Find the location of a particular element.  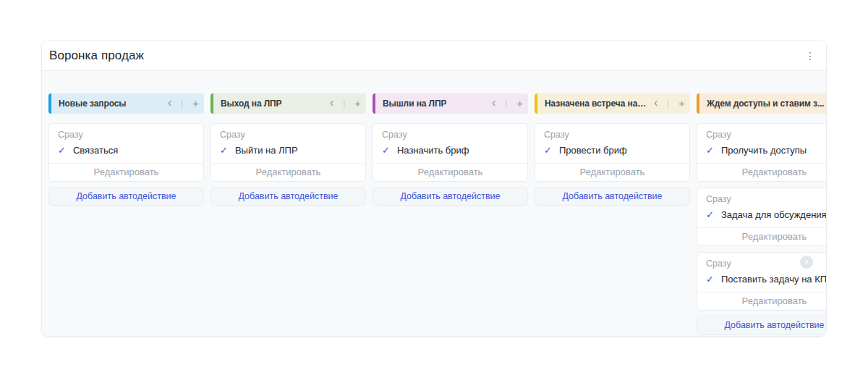

task-row: ✓ Поставить задачу на КП is located at coordinates (767, 280).